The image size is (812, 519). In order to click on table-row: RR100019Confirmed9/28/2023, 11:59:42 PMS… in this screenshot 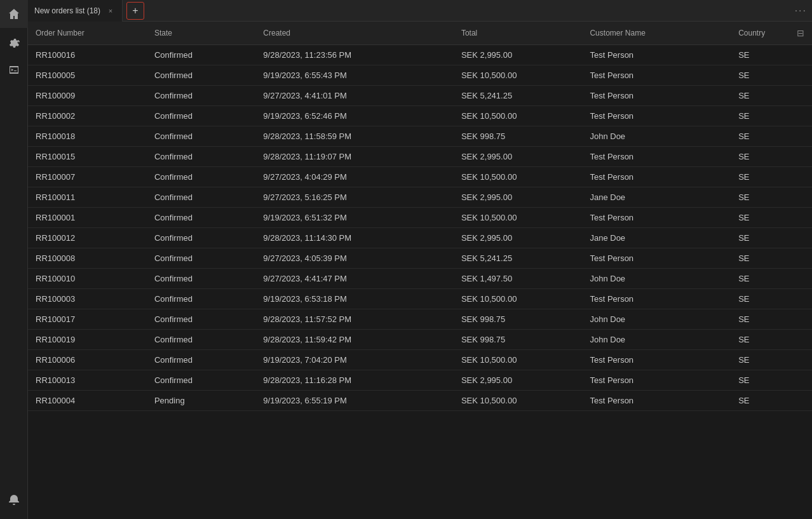, I will do `click(420, 340)`.